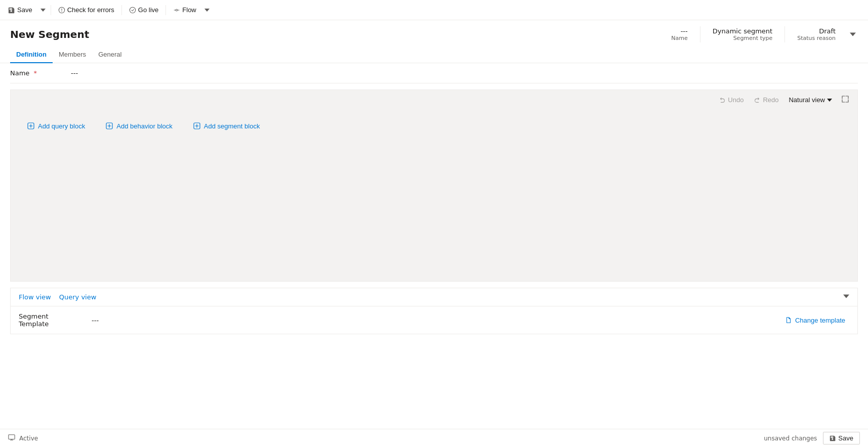 This screenshot has height=447, width=868. What do you see at coordinates (189, 10) in the screenshot?
I see `flow-label: Flow` at bounding box center [189, 10].